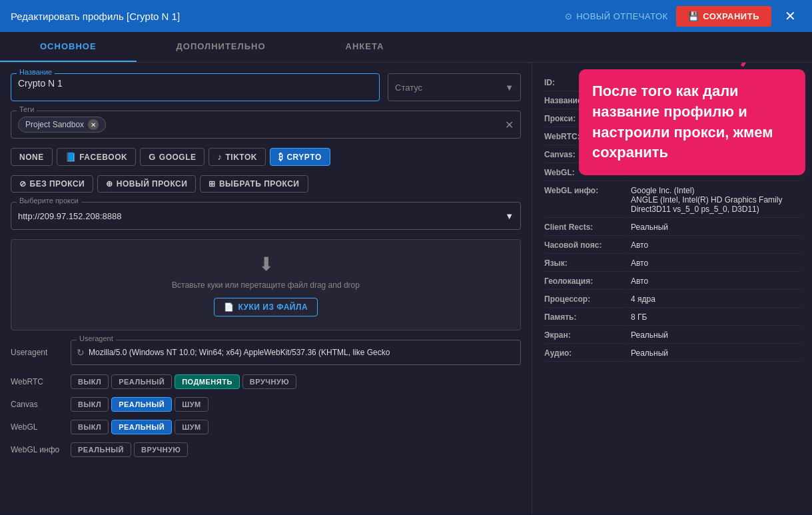 The image size is (812, 515). I want to click on proxy-select-wrap: Выберите прокси http://209.97.152.208:88…, so click(266, 216).